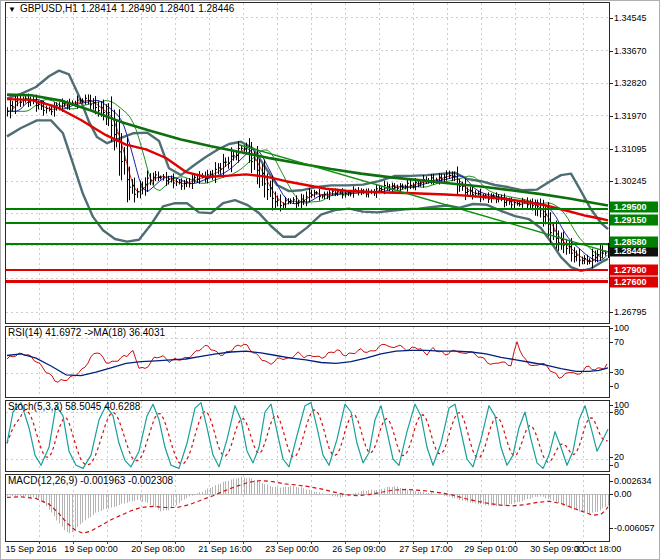  I want to click on stoch-scale-label: 0, so click(616, 465).